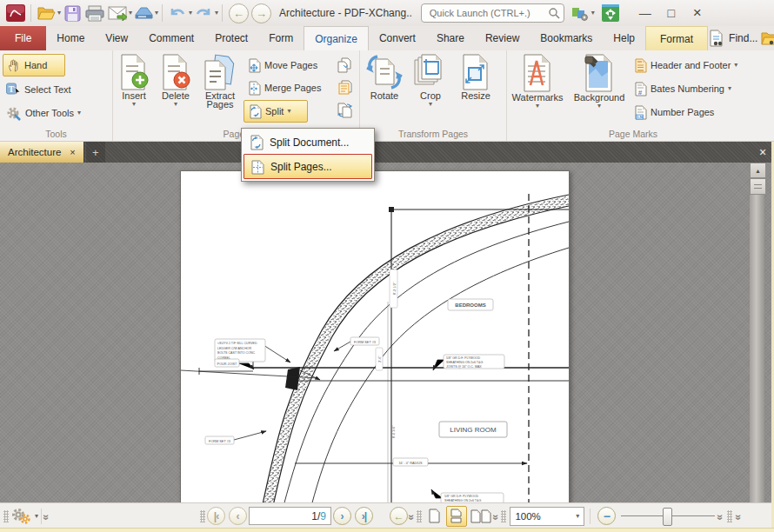  I want to click on scanner-caret-icon: ▾, so click(157, 13).